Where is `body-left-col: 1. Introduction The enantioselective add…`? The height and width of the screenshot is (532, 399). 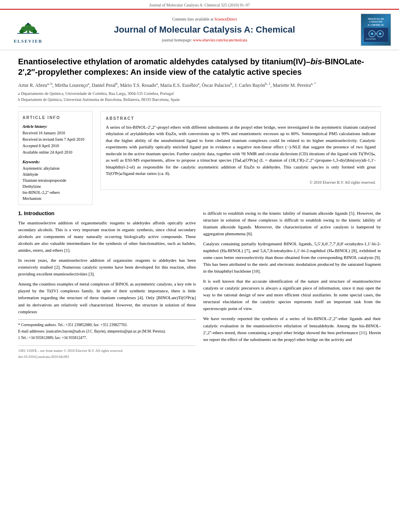 body-left-col: 1. Introduction The enantioselective add… is located at coordinates (107, 285).